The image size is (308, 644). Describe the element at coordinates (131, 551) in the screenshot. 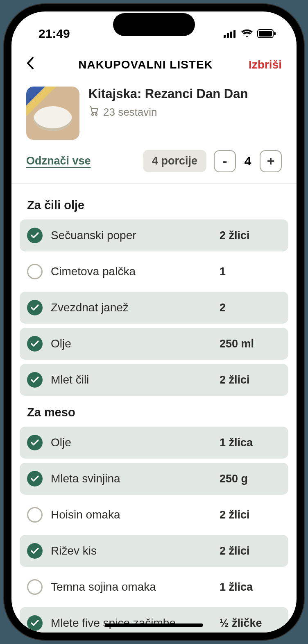

I see `ingredient-name: Rižev kis` at that location.